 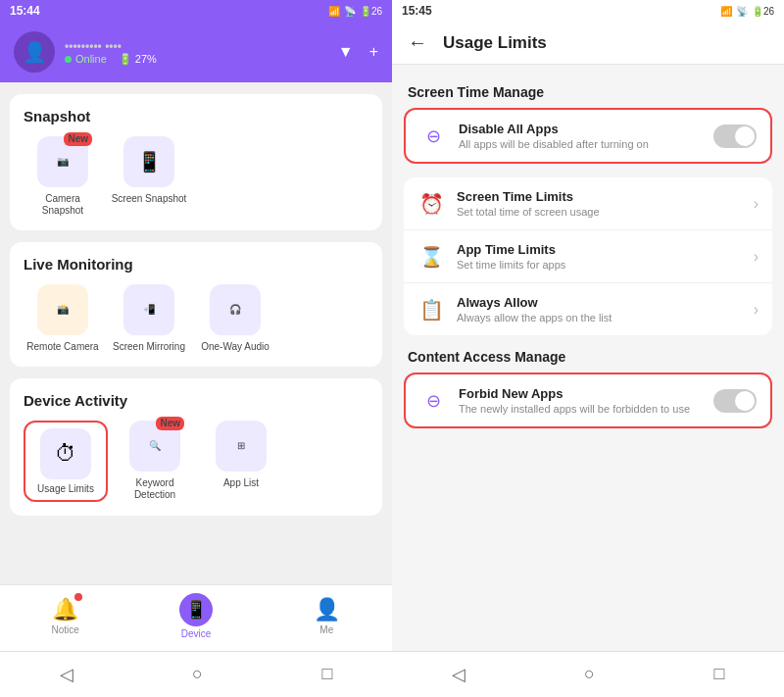 I want to click on live-monitoring-title: Live Monitoring, so click(x=196, y=265).